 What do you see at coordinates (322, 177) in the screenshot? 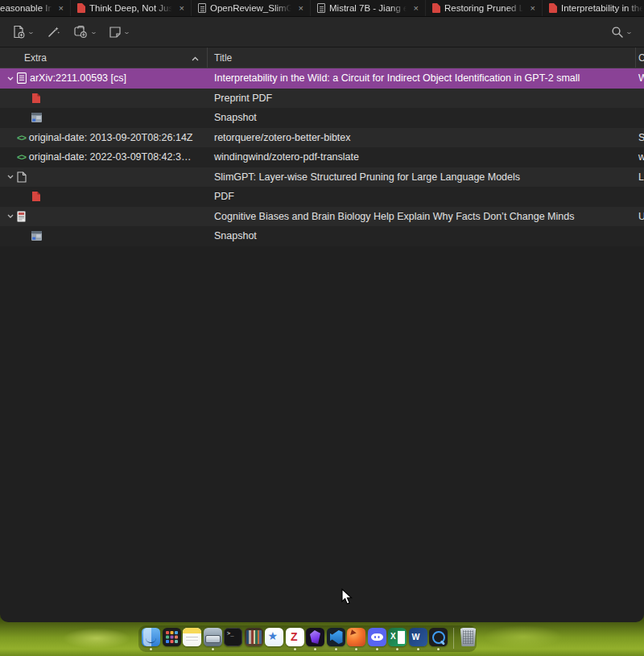
I see `table-row-slimgpt: SlimGPT: Layer-wise Structured Pruning f…` at bounding box center [322, 177].